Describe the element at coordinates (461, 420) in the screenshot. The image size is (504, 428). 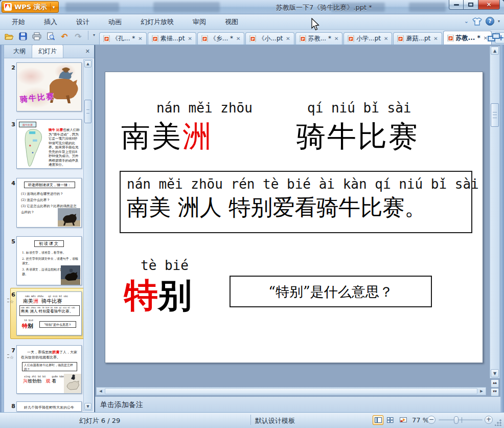
I see `zoom-slider-track` at that location.